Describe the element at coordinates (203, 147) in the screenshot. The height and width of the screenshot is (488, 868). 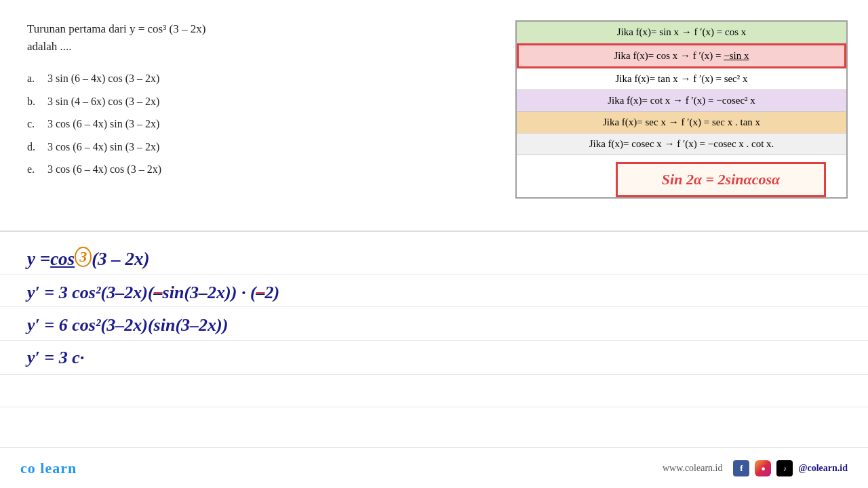
I see `option-d: d. 3 cos (6 – 4x) sin (3 – 2x)` at that location.